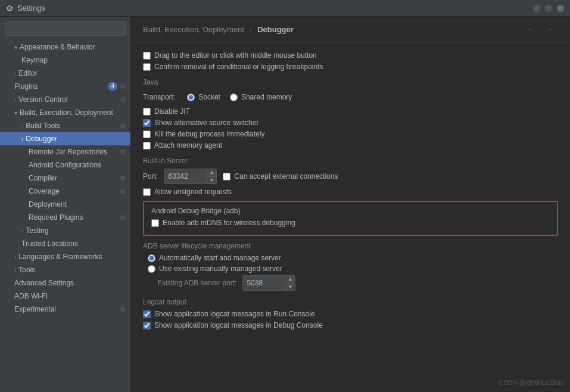 The width and height of the screenshot is (570, 392). I want to click on sidebar-item-build-tools: › Build Tools ⚙, so click(66, 126).